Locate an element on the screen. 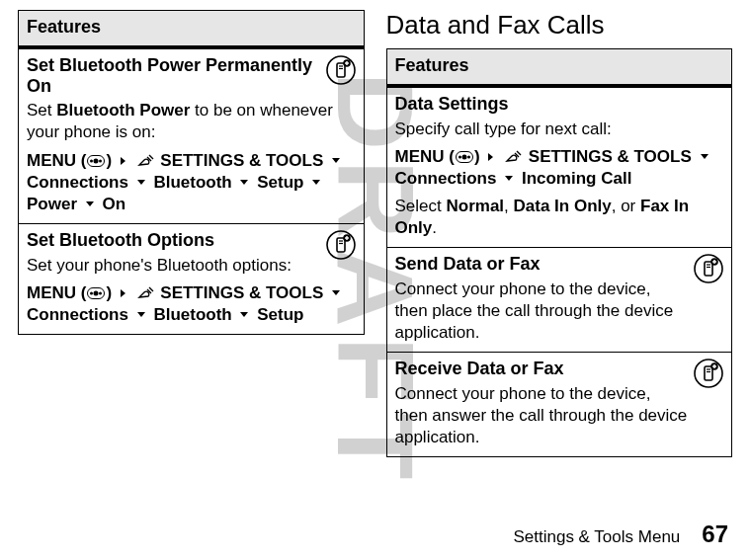  row-body: Specify call type for next call: is located at coordinates (559, 129).